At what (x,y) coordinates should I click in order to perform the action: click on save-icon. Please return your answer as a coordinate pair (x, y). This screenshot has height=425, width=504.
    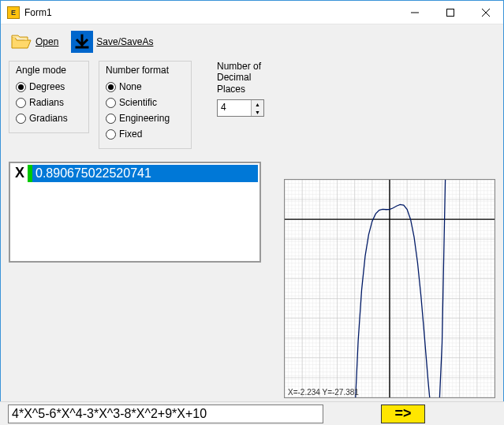
    Looking at the image, I should click on (82, 42).